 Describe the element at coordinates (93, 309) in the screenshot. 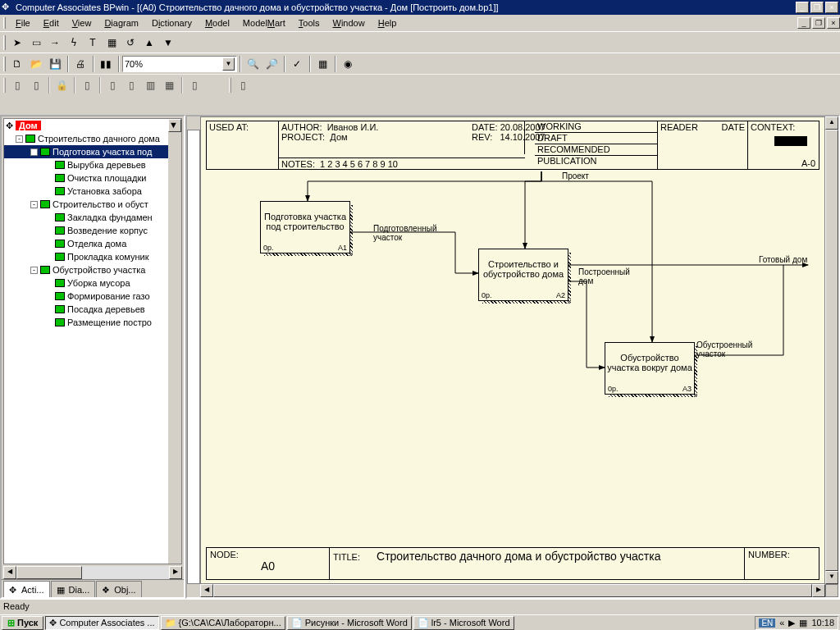

I see `tree-leaf: Посадка деревьев` at that location.